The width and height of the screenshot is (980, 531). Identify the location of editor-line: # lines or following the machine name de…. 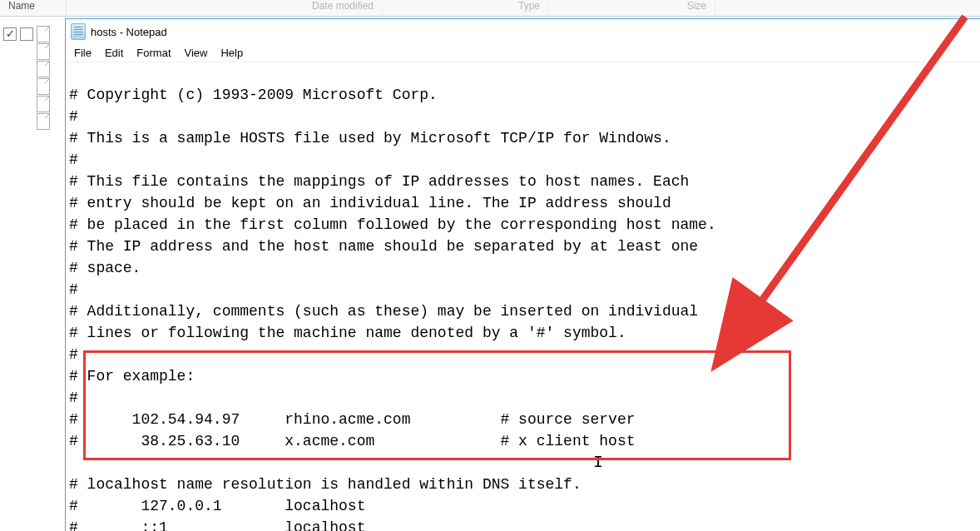
(348, 333).